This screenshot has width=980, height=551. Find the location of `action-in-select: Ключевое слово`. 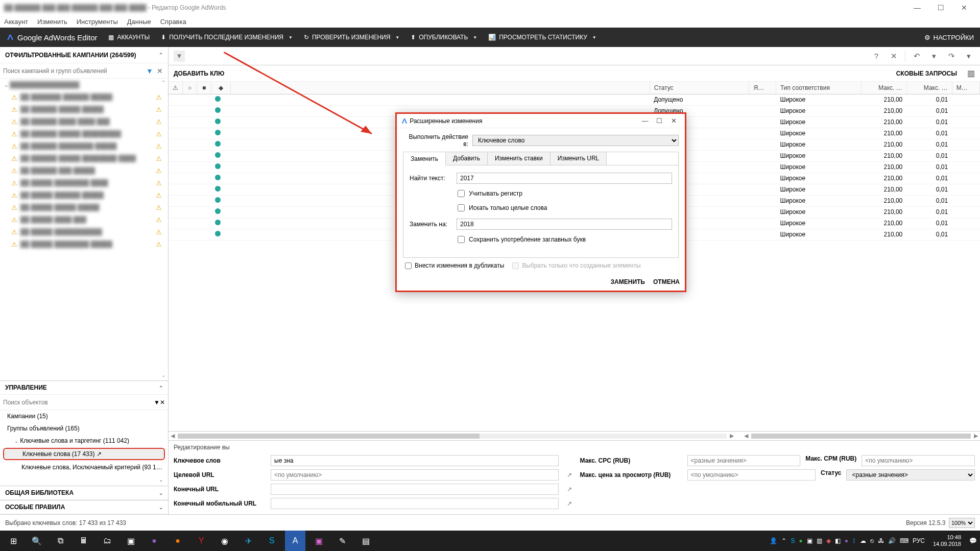

action-in-select: Ключевое слово is located at coordinates (576, 140).